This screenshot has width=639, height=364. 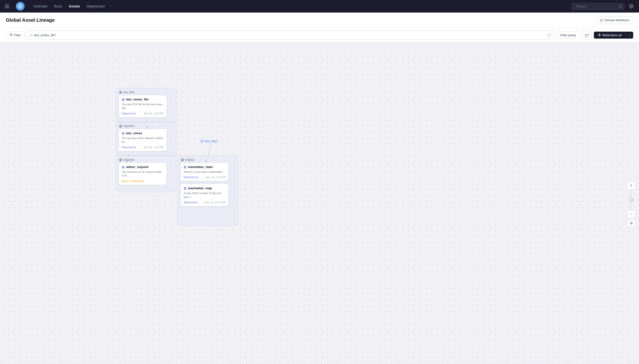 What do you see at coordinates (58, 6) in the screenshot?
I see `nav-runs: Runs` at bounding box center [58, 6].